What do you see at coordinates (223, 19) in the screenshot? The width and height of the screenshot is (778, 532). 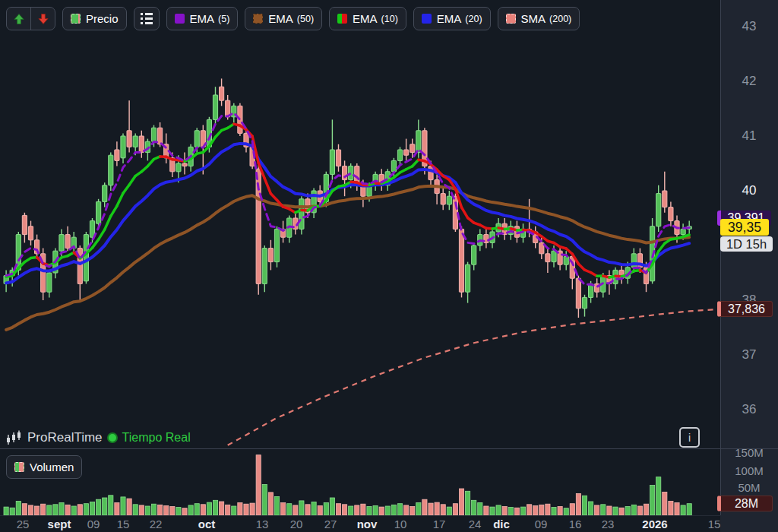 I see `indicator-period: (5)` at bounding box center [223, 19].